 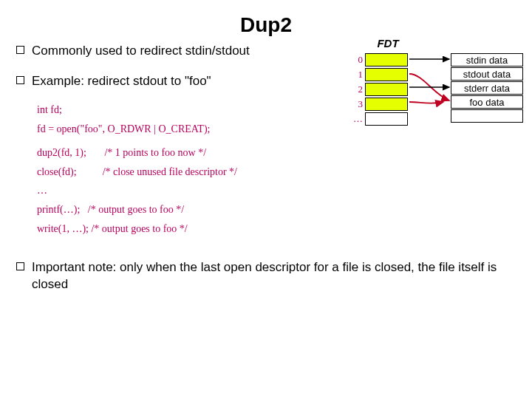 I want to click on code-line: close(fd); /* close unused file descript…, so click(x=276, y=172).